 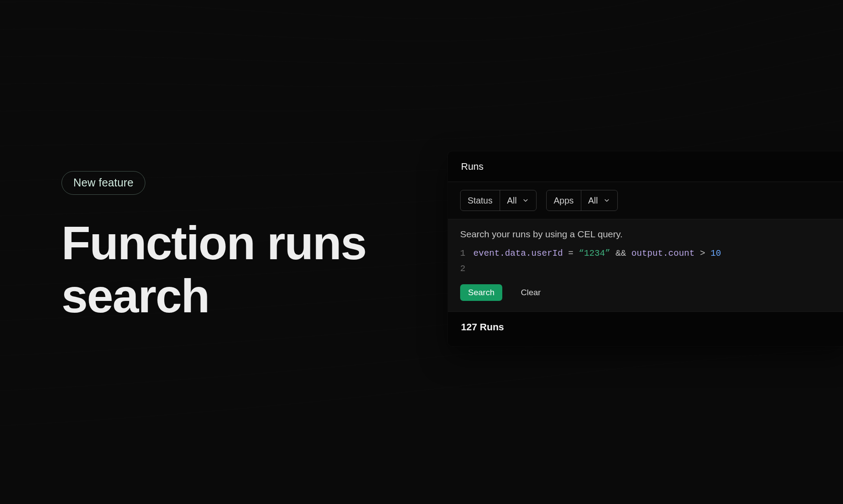 What do you see at coordinates (518, 254) in the screenshot?
I see `token-path: event.data.userId` at bounding box center [518, 254].